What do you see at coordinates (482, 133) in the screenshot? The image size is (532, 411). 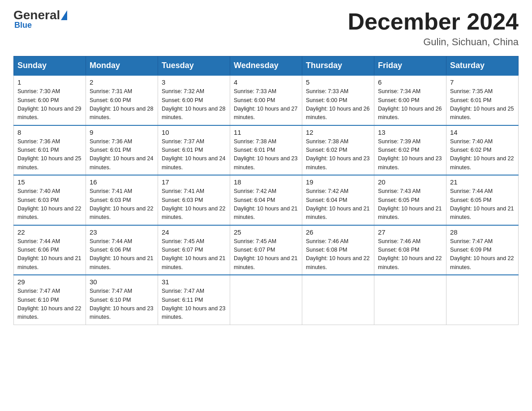 I see `day-number: 14` at bounding box center [482, 133].